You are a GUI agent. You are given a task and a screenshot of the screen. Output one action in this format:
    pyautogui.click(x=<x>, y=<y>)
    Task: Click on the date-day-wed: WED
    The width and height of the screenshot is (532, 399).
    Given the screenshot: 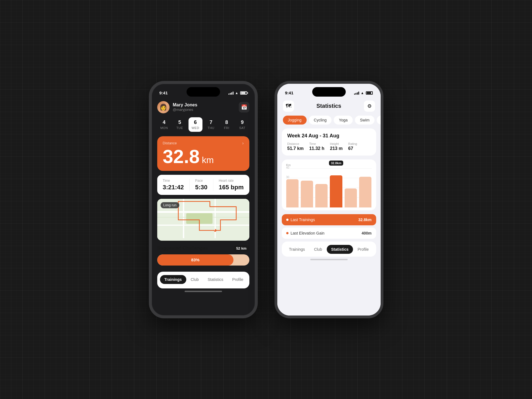 What is the action you would take?
    pyautogui.click(x=195, y=128)
    